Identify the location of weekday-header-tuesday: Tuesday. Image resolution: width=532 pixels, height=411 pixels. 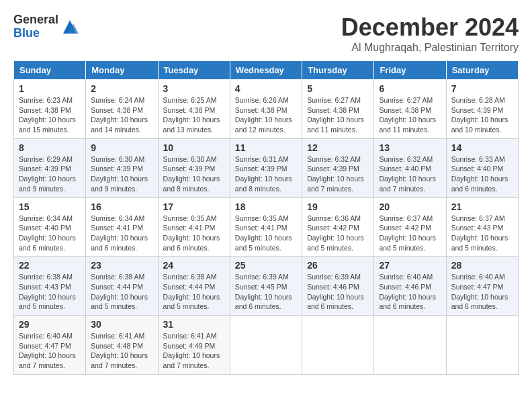
(193, 71).